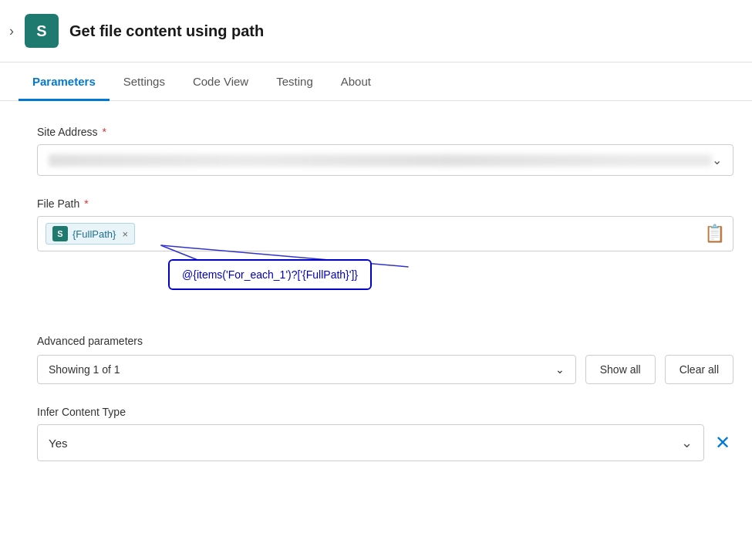 The width and height of the screenshot is (752, 560). Describe the element at coordinates (386, 160) in the screenshot. I see `site-address-dropdown: ⌄` at that location.